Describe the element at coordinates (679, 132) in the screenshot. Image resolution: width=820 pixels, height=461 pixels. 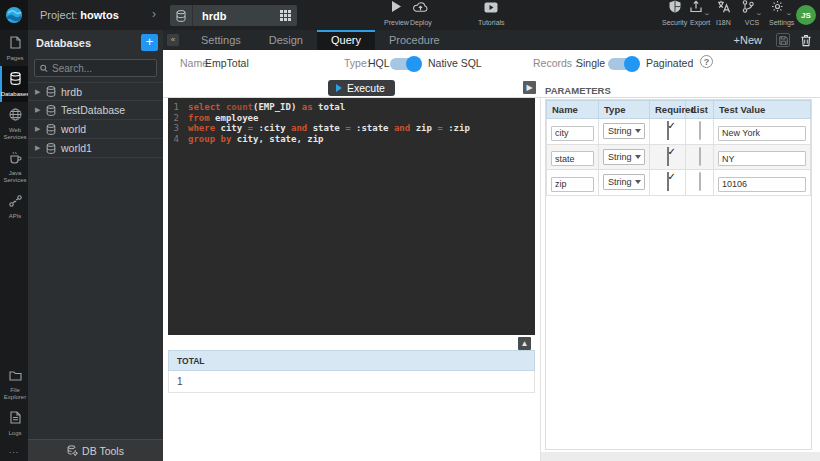
I see `param-row-city: String` at that location.